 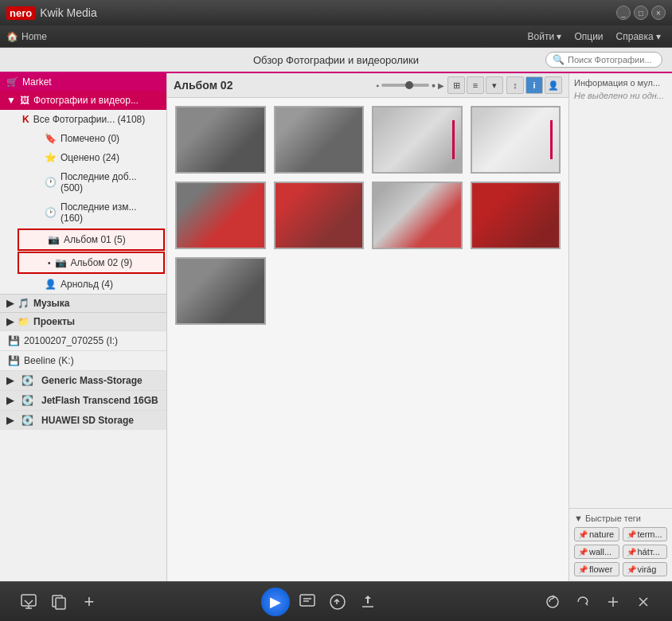 What do you see at coordinates (91, 213) in the screenshot?
I see `sidebar-recently-modified: 🕑 Последние изм... (160)` at bounding box center [91, 213].